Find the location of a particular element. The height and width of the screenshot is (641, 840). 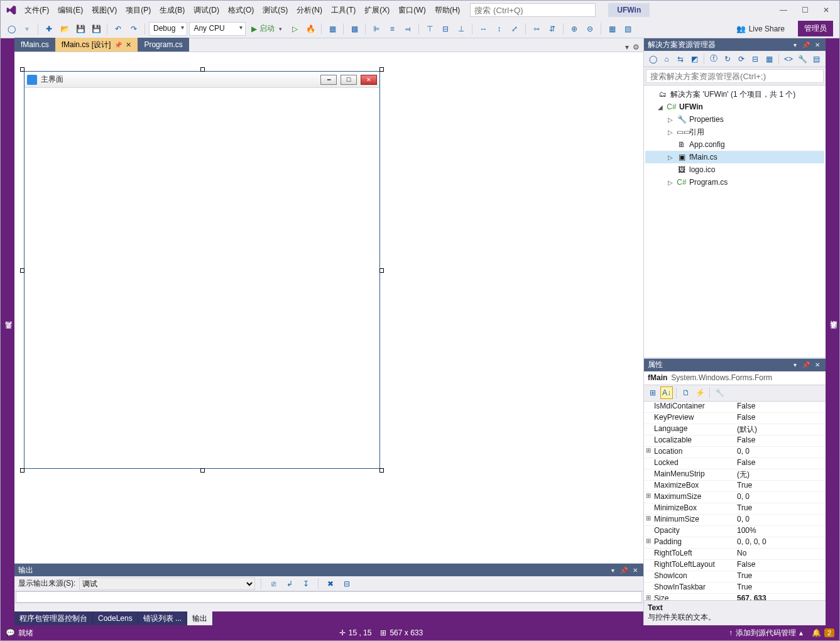

redo-icon: ↷ is located at coordinates (134, 29).